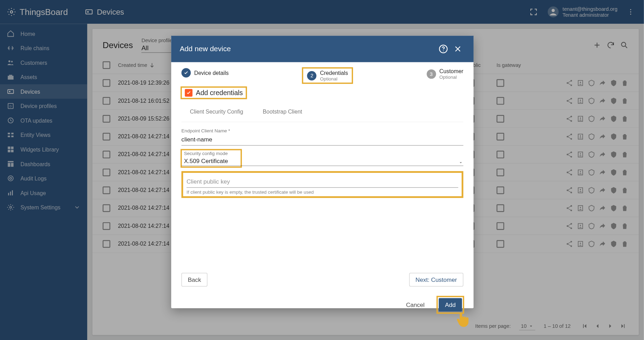  What do you see at coordinates (205, 73) in the screenshot?
I see `step-device-details: Device details` at bounding box center [205, 73].